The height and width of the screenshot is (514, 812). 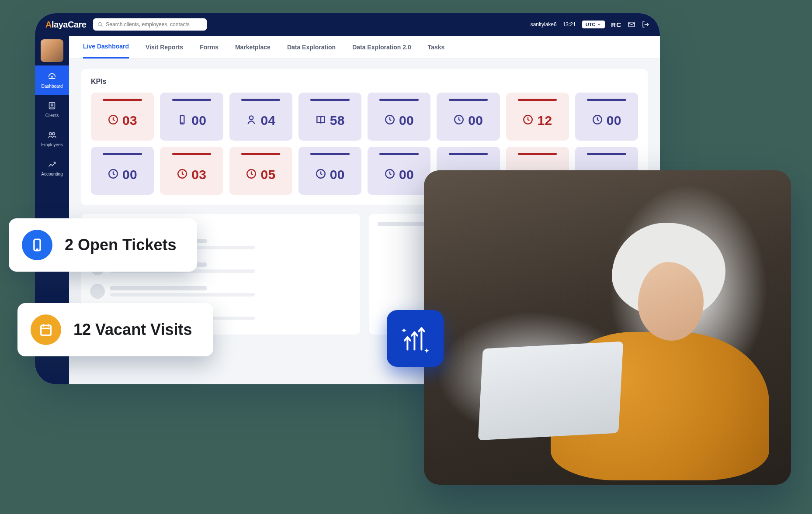 I want to click on sidebar-label: Clients, so click(x=52, y=115).